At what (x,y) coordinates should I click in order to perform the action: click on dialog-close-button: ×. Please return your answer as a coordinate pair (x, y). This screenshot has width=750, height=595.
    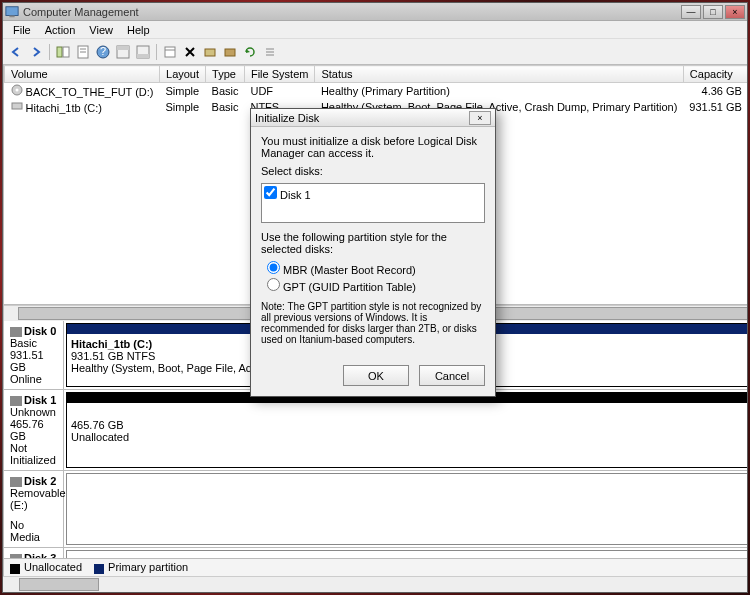
    Looking at the image, I should click on (480, 118).